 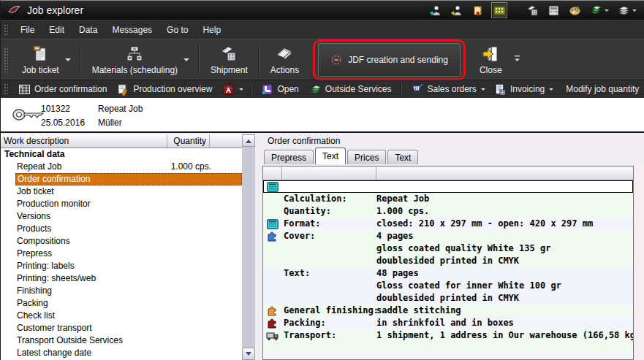 What do you see at coordinates (121, 315) in the screenshot?
I see `tree-item: Check list` at bounding box center [121, 315].